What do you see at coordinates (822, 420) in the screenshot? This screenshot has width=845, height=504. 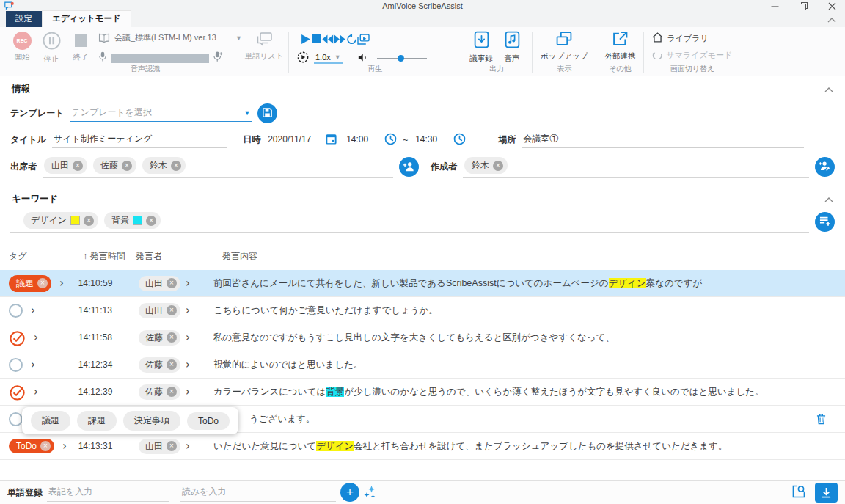 I see `delete-row-icon` at bounding box center [822, 420].